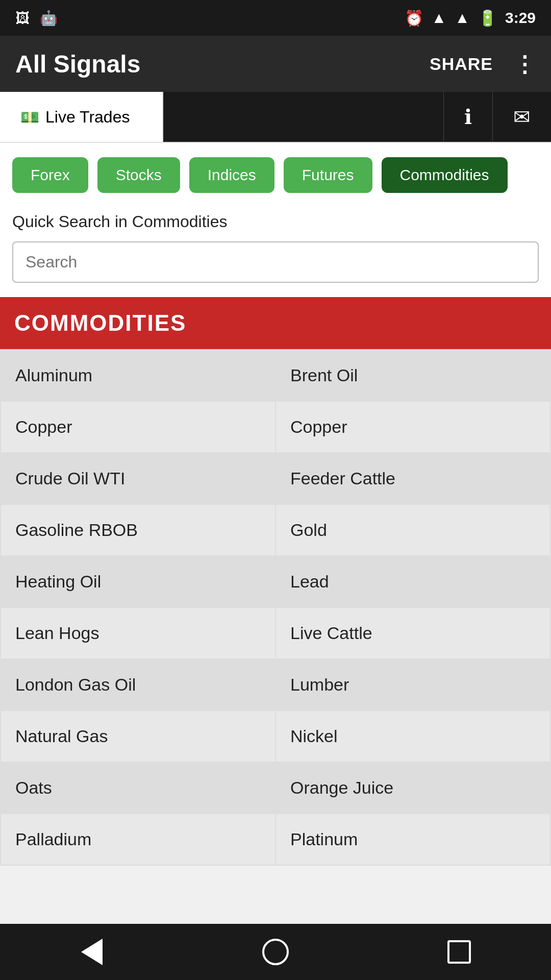 The height and width of the screenshot is (980, 551). What do you see at coordinates (139, 479) in the screenshot?
I see `commodity-item: Crude Oil WTI` at bounding box center [139, 479].